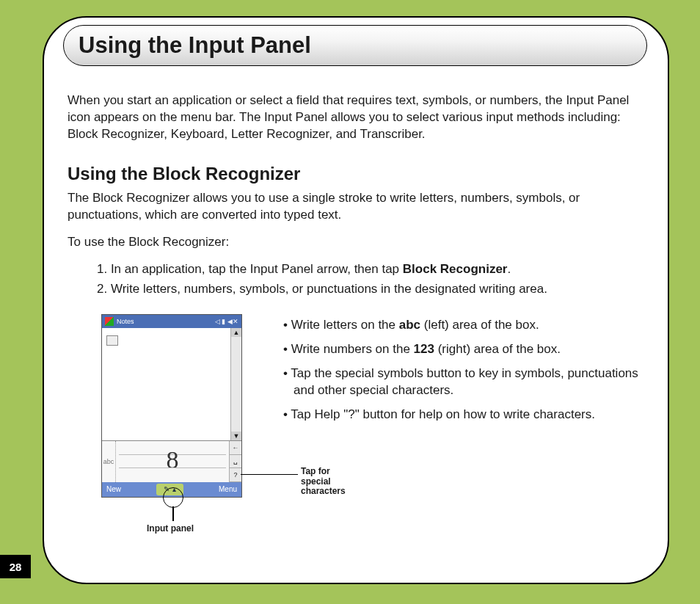  What do you see at coordinates (480, 324) in the screenshot?
I see `tip-1-suffix: (left) area of the box.` at bounding box center [480, 324].